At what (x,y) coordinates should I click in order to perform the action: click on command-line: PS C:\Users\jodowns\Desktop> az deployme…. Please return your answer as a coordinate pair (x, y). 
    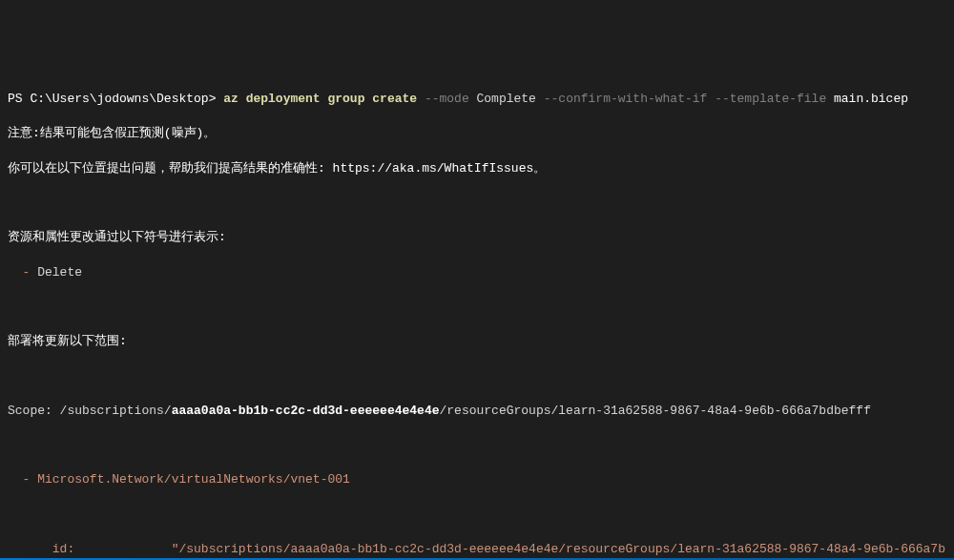
    Looking at the image, I should click on (477, 99).